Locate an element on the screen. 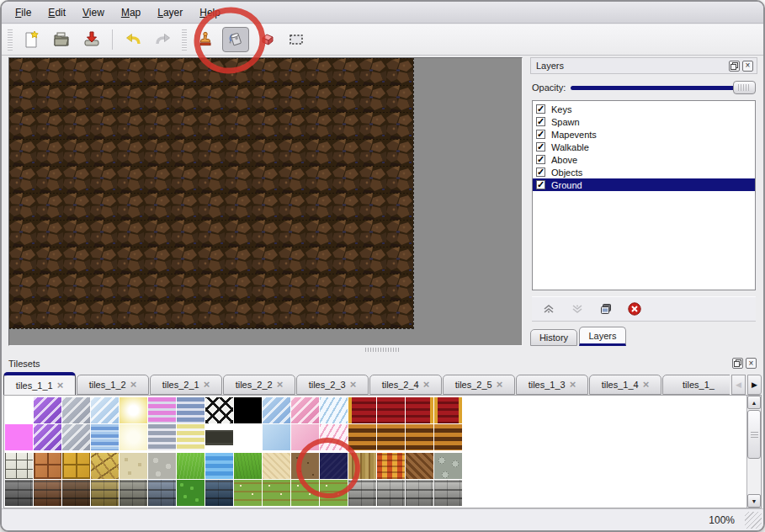  menu-item-layer: Layer is located at coordinates (170, 13).